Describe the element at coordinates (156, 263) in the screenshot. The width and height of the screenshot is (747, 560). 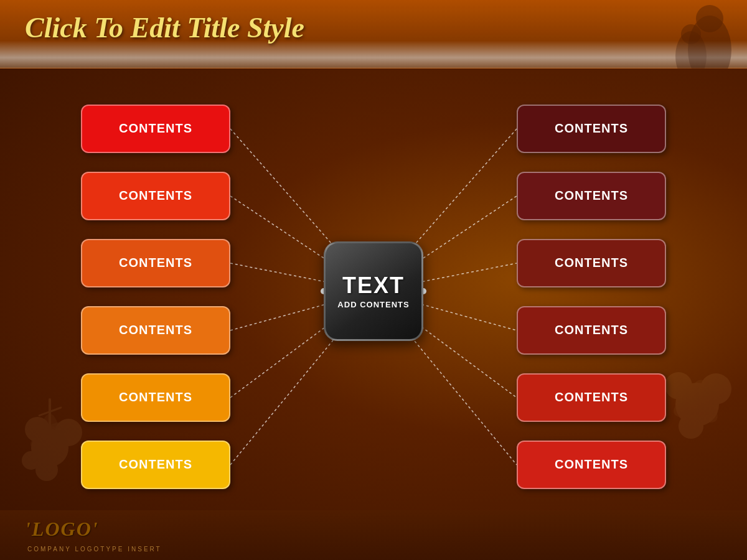
I see `left-box-3: CONTENTS` at that location.